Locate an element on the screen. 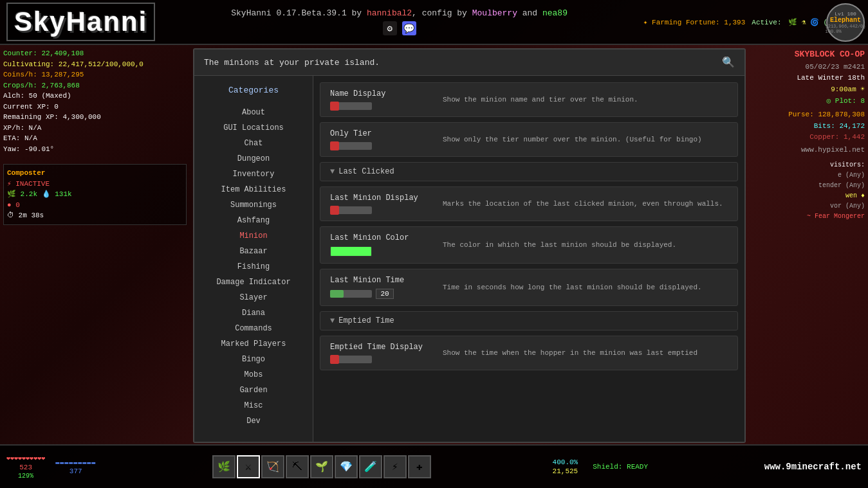  last-minion-time-value: 20 is located at coordinates (385, 294).